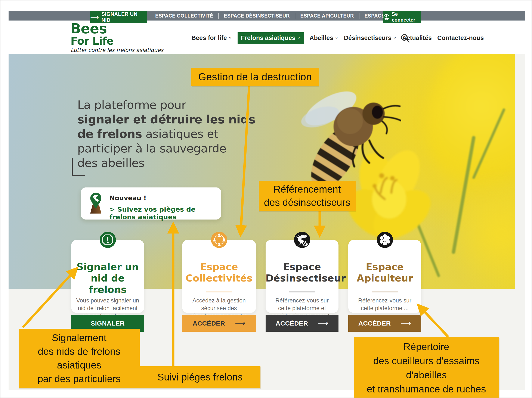 The height and width of the screenshot is (398, 532). I want to click on user-icon, so click(386, 17).